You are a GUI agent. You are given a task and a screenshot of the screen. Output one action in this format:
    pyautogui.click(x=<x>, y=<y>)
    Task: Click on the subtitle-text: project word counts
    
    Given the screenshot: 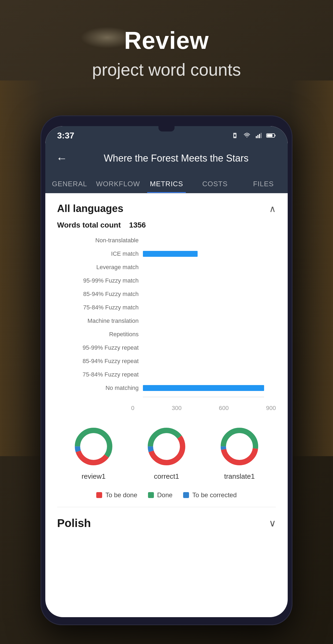 What is the action you would take?
    pyautogui.click(x=167, y=70)
    